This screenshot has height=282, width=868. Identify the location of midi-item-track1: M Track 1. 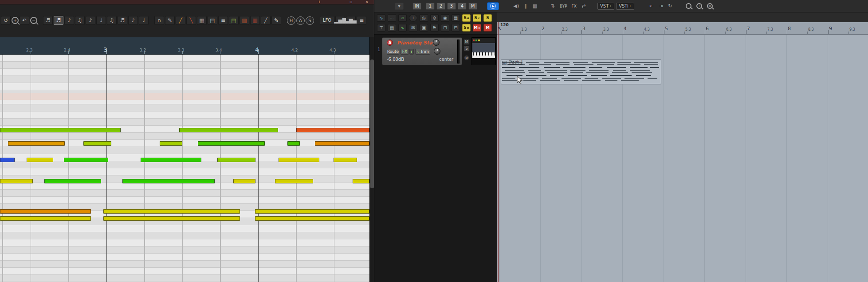
(581, 72).